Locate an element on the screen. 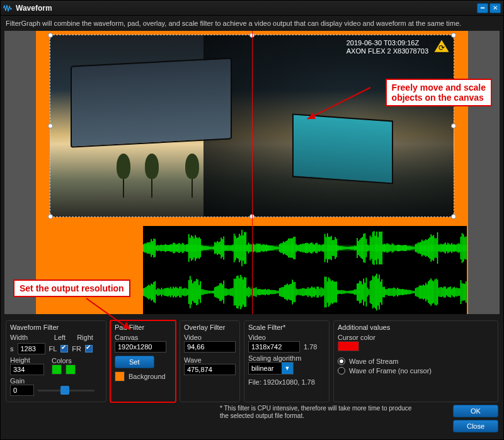 Image resolution: width=504 pixels, height=440 pixels. waveform-object is located at coordinates (305, 270).